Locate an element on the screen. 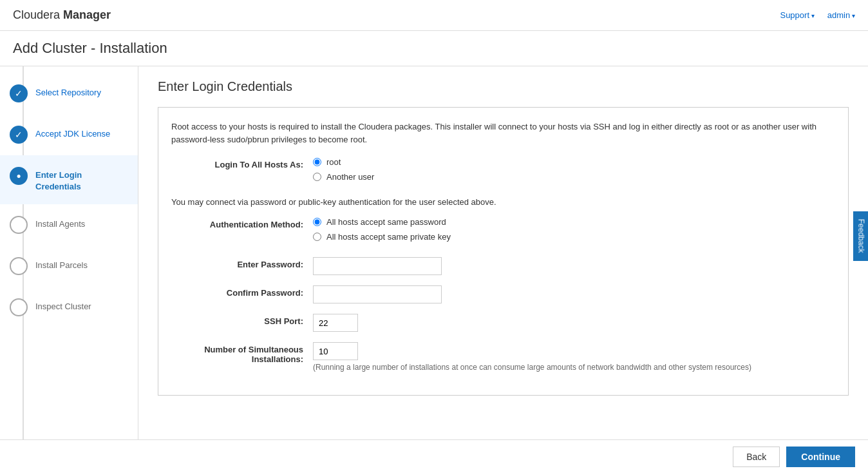  simultaneous-label: Number of Simultaneous Installations: is located at coordinates (242, 353).